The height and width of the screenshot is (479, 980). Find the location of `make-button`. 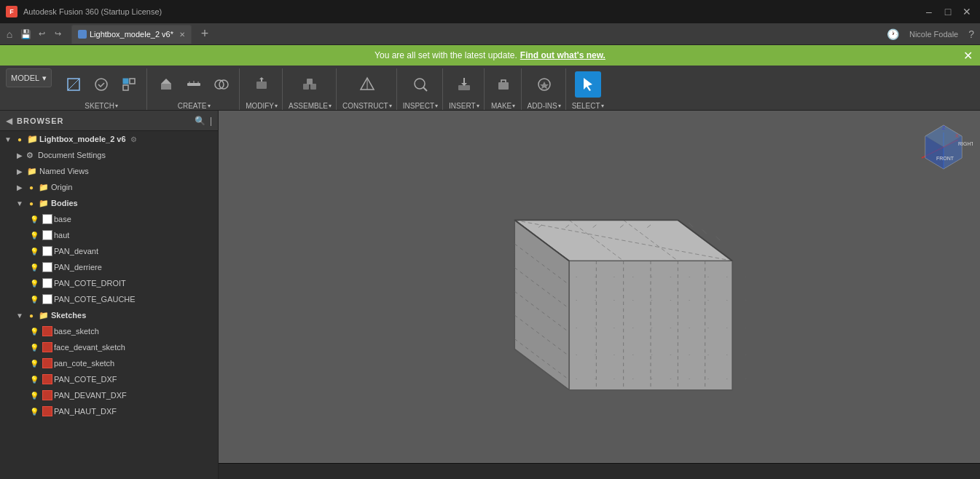

make-button is located at coordinates (503, 84).